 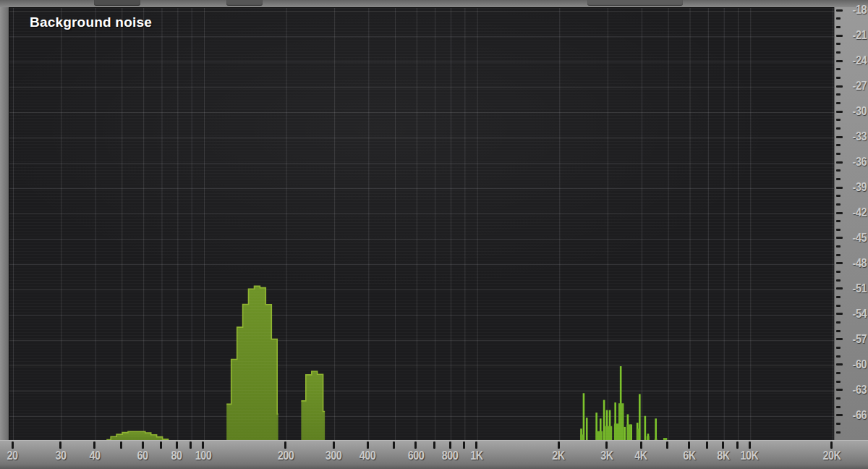 What do you see at coordinates (558, 456) in the screenshot?
I see `freq-tick-label: 2K` at bounding box center [558, 456].